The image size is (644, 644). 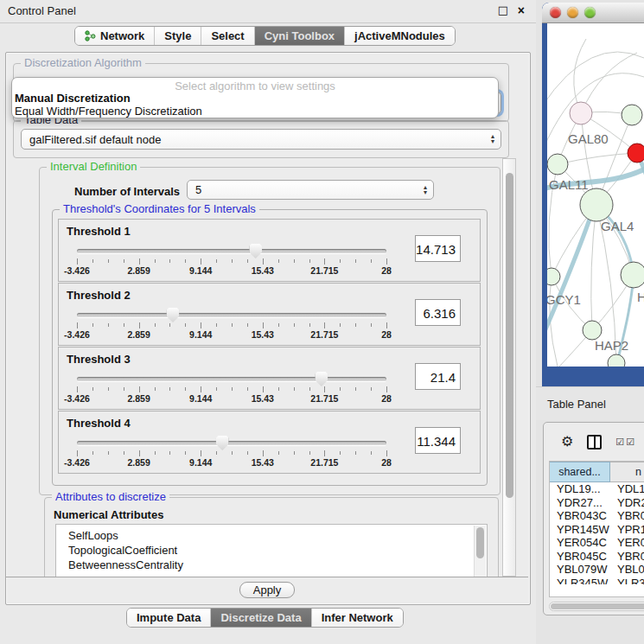 What do you see at coordinates (626, 443) in the screenshot?
I see `select-checkboxes-icon: ☑☑` at bounding box center [626, 443].